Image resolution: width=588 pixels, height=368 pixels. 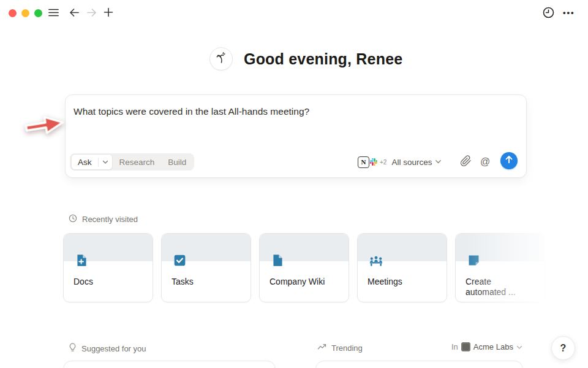 I want to click on send-button, so click(x=509, y=161).